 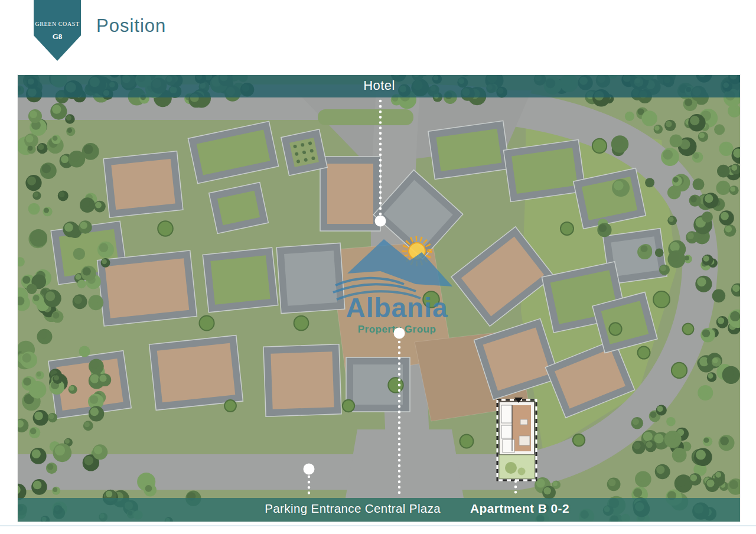 What do you see at coordinates (309, 469) in the screenshot?
I see `parking-endpoint-dot` at bounding box center [309, 469].